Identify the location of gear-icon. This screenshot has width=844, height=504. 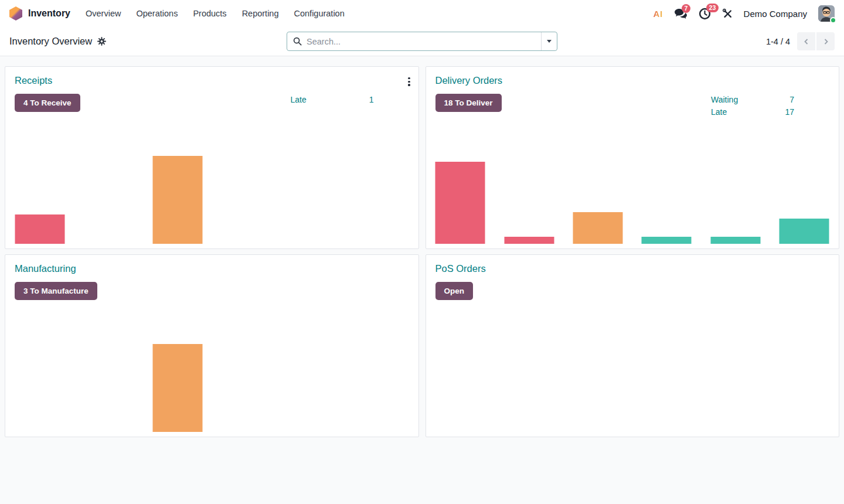
(102, 41).